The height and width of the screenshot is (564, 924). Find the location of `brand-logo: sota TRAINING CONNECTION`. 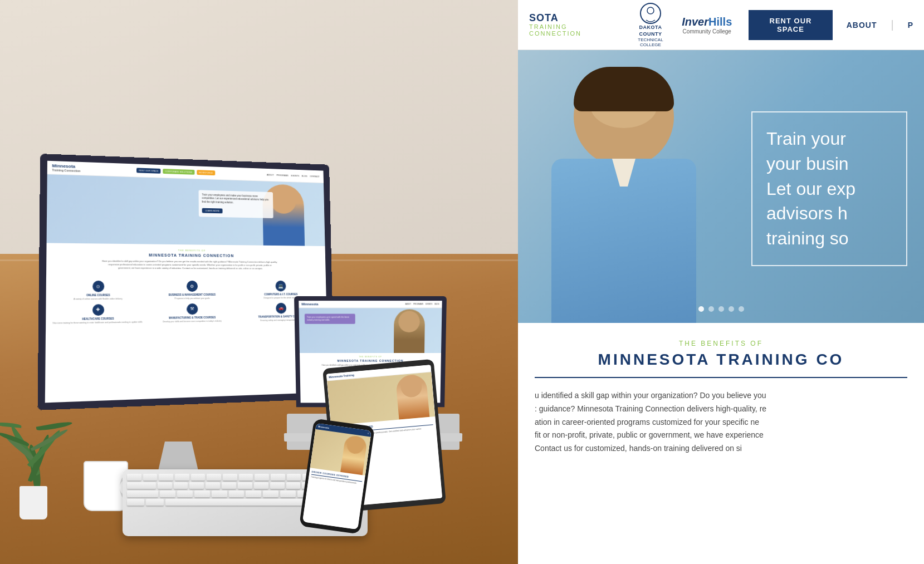

brand-logo: sota TRAINING CONNECTION is located at coordinates (573, 25).